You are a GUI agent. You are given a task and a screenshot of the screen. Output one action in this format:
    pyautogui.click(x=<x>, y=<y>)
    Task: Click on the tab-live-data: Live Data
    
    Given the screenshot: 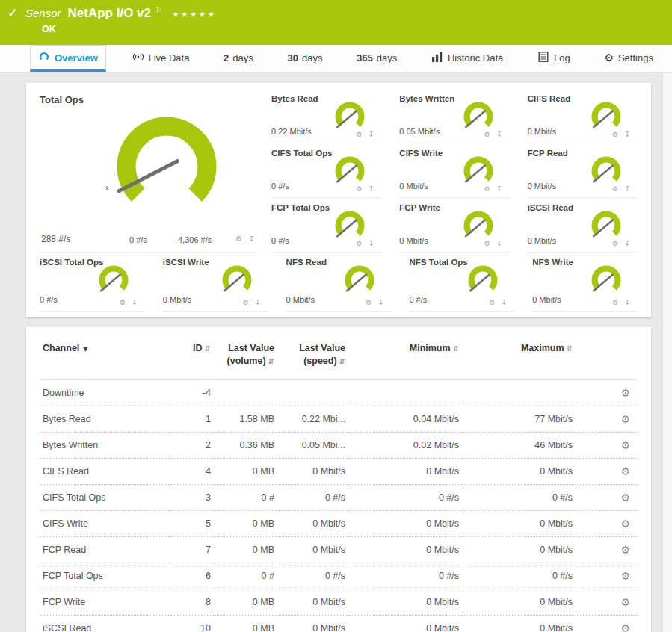 What is the action you would take?
    pyautogui.click(x=161, y=58)
    